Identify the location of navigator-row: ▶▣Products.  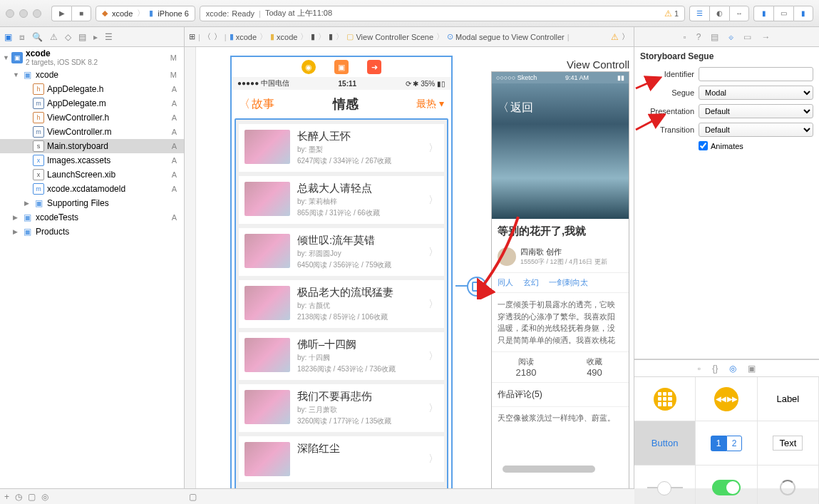
(92, 232).